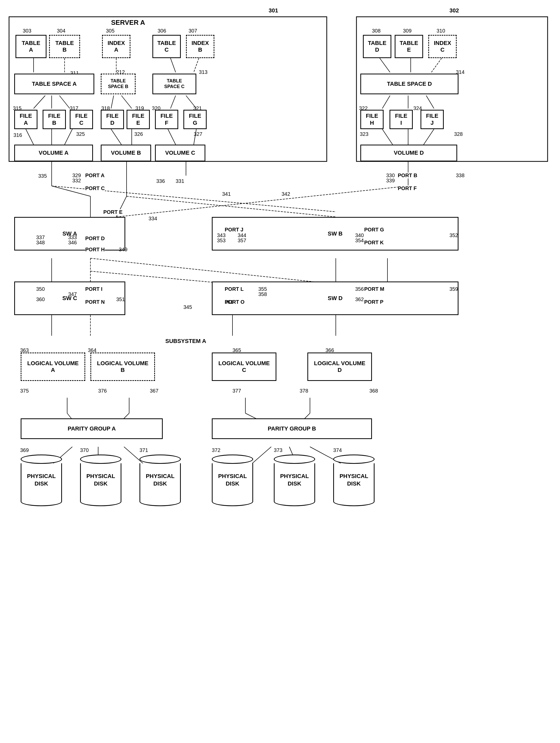 The width and height of the screenshot is (560, 743). I want to click on num-371: 371, so click(144, 450).